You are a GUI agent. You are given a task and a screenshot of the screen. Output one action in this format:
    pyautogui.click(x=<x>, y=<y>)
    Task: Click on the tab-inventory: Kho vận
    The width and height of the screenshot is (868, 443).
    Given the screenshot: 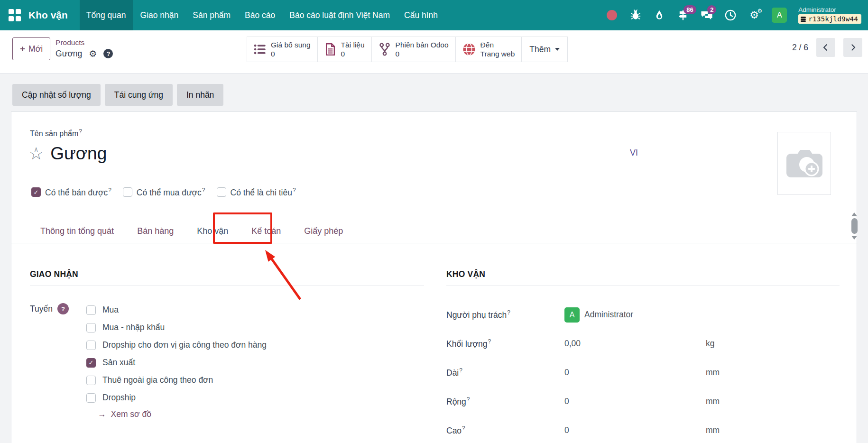 What is the action you would take?
    pyautogui.click(x=212, y=231)
    